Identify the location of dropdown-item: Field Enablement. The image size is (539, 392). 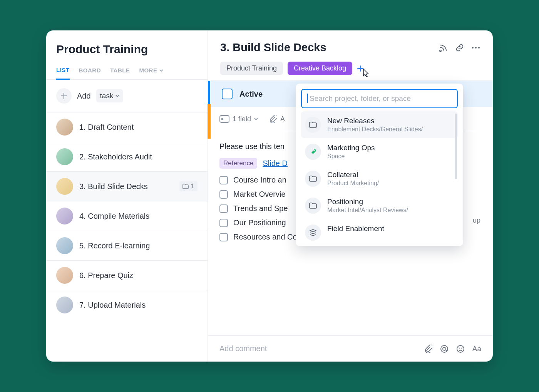
(380, 230).